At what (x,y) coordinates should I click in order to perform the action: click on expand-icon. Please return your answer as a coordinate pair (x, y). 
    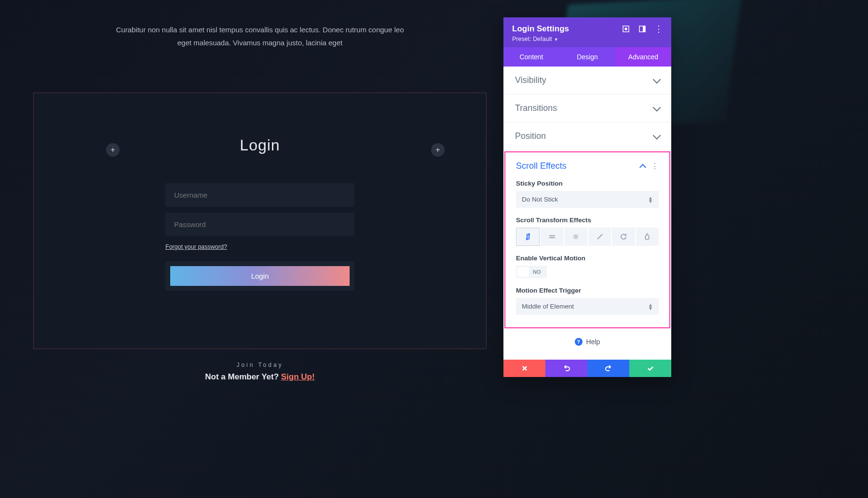
    Looking at the image, I should click on (626, 29).